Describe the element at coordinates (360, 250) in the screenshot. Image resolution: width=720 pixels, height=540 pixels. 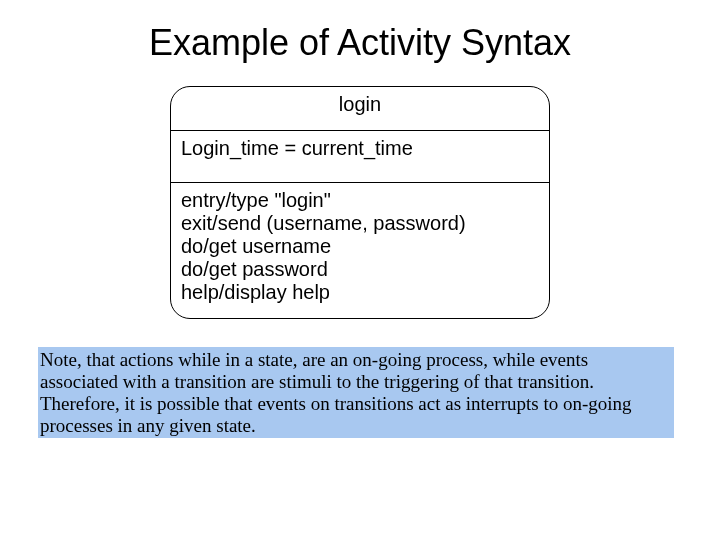
I see `state-actions: entry/type "login" exit/send (username, …` at that location.